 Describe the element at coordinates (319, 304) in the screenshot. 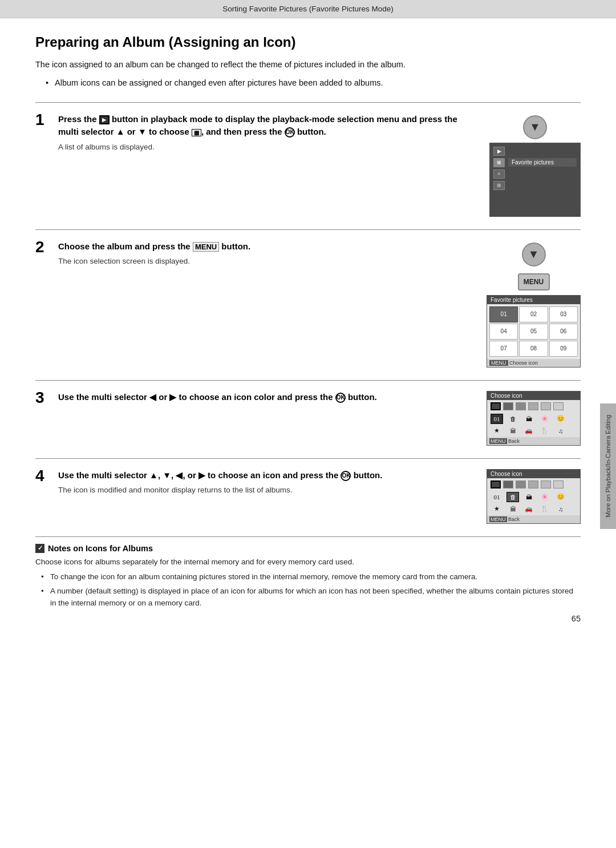

I see `step-2-content-row: Choose the album and press the MENU butt…` at that location.